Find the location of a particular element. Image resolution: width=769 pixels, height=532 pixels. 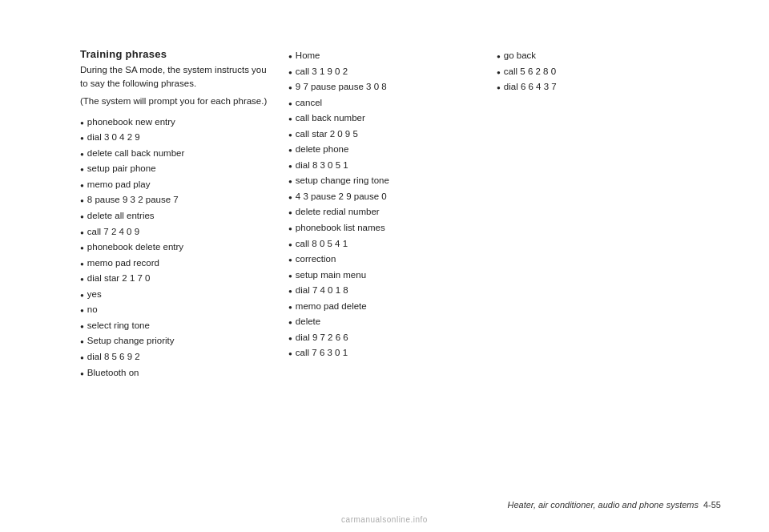

list-item: Bluetooth on is located at coordinates (176, 373).